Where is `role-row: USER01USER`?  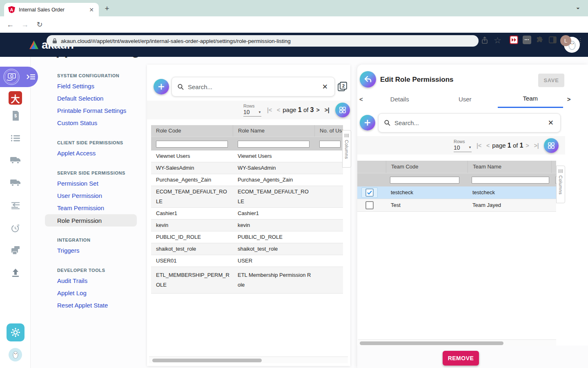 role-row: USER01USER is located at coordinates (247, 261).